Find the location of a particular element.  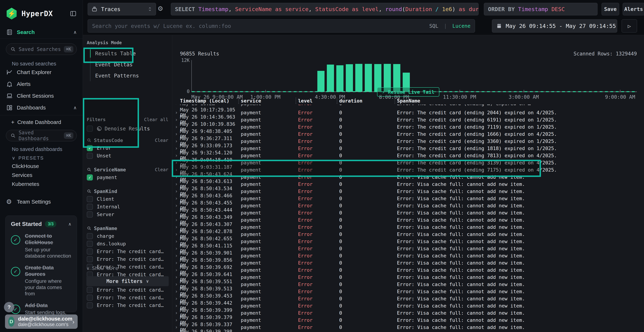

sidebar-item-search: Search ∧ is located at coordinates (42, 32).